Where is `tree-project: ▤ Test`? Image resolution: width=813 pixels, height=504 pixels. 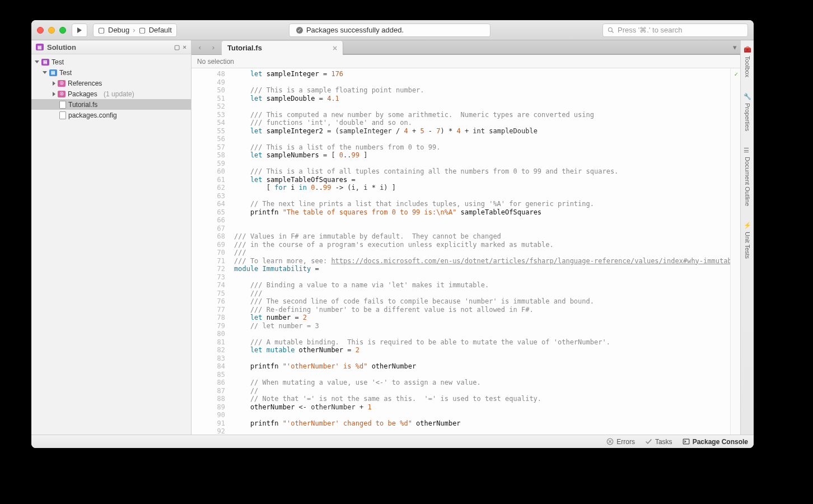
tree-project: ▤ Test is located at coordinates (111, 73).